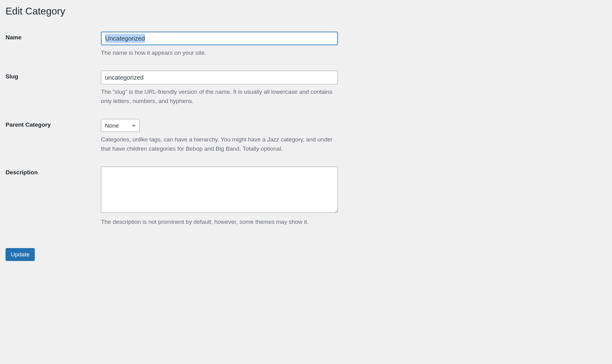 This screenshot has width=612, height=364. Describe the element at coordinates (219, 222) in the screenshot. I see `description-help-text: The description is not prominent by defa…` at that location.